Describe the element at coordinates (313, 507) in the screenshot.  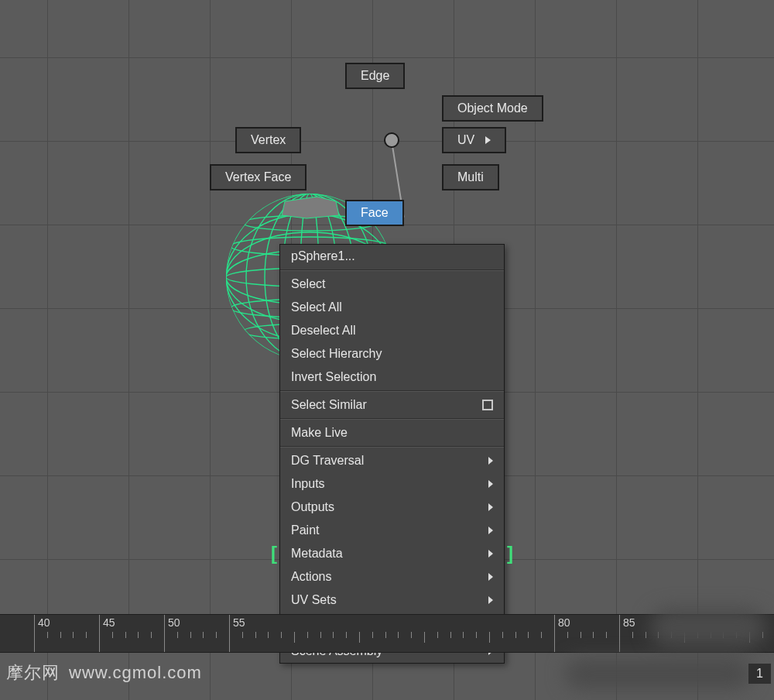
I see `label: Outputs` at that location.